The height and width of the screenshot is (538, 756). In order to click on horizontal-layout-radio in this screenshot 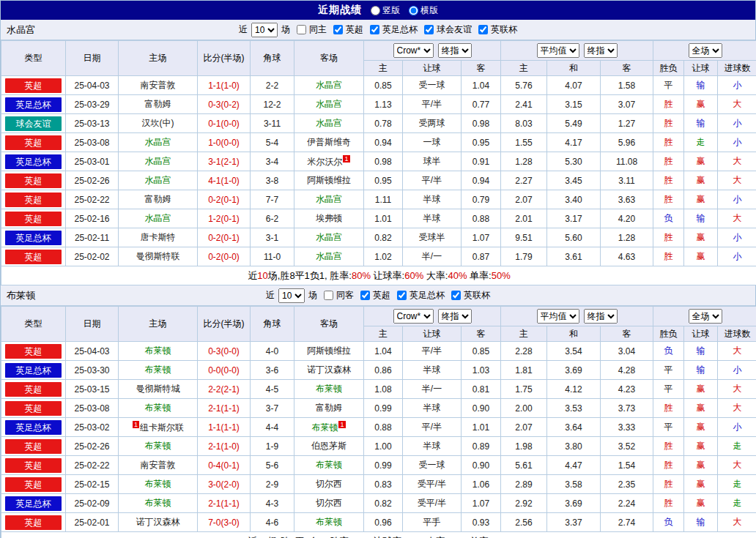, I will do `click(413, 10)`.